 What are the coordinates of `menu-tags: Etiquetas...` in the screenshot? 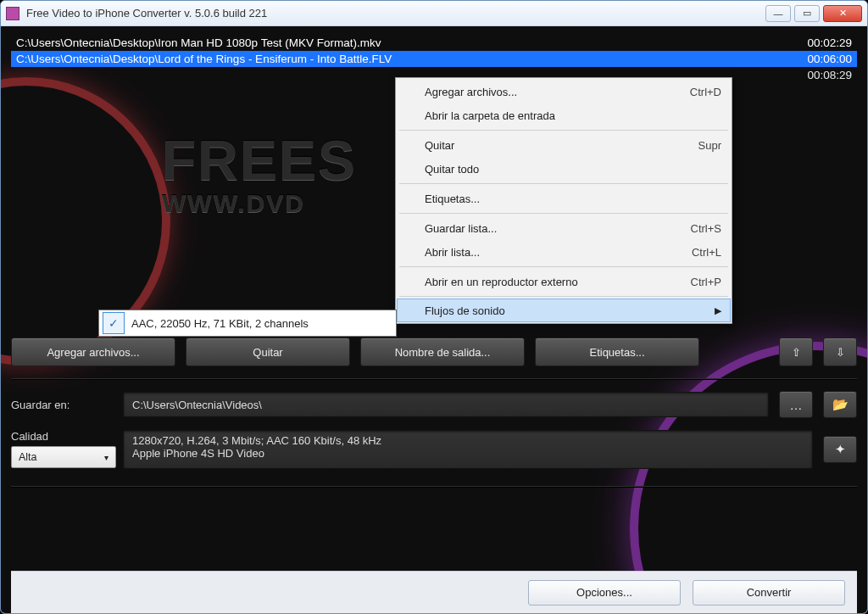 It's located at (564, 198).